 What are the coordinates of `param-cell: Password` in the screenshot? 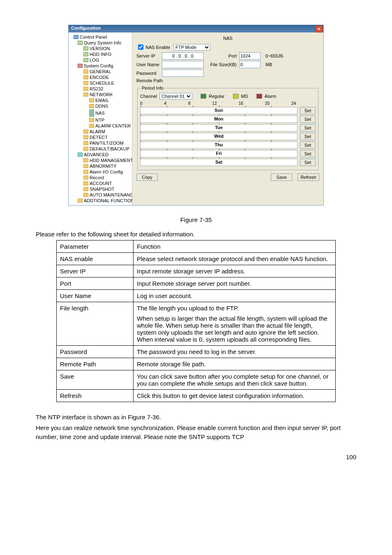 It's located at (95, 352).